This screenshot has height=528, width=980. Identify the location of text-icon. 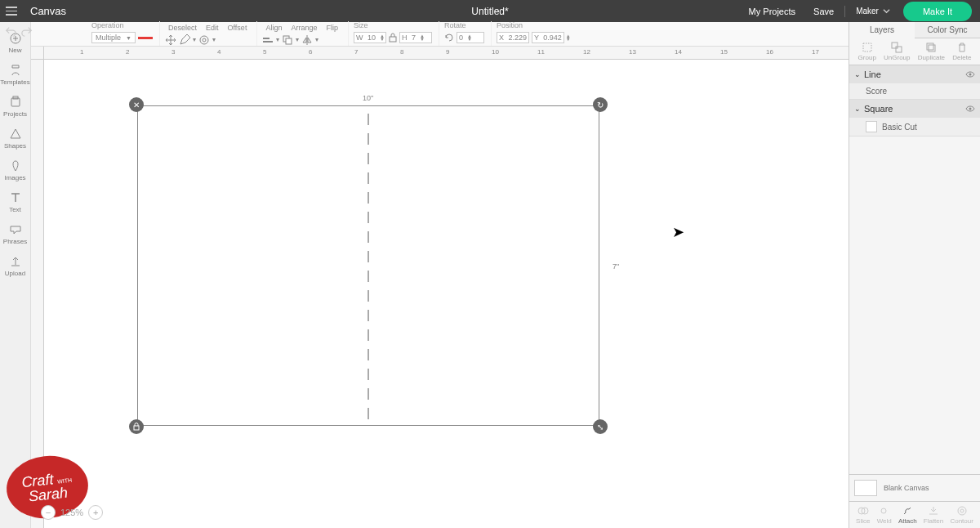
(16, 198).